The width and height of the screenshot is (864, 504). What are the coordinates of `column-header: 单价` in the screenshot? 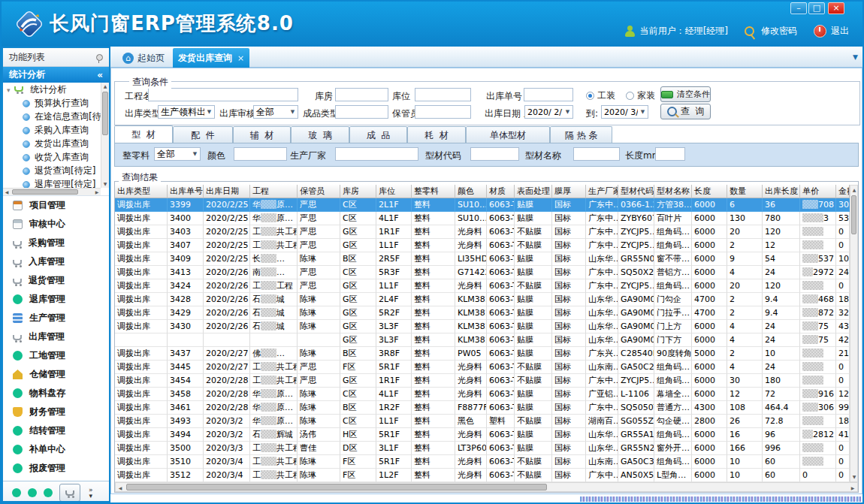 It's located at (818, 192).